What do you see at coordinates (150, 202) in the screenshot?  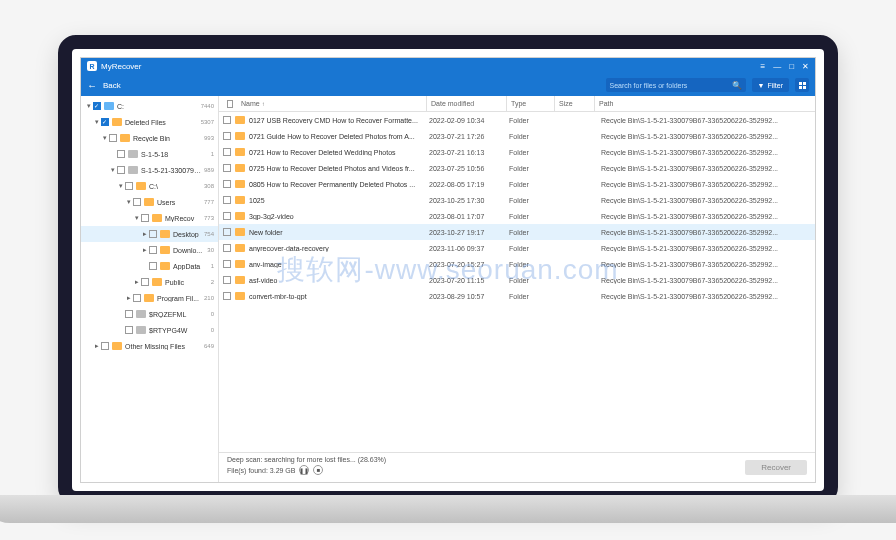 I see `tree-item: ▾Users777` at bounding box center [150, 202].